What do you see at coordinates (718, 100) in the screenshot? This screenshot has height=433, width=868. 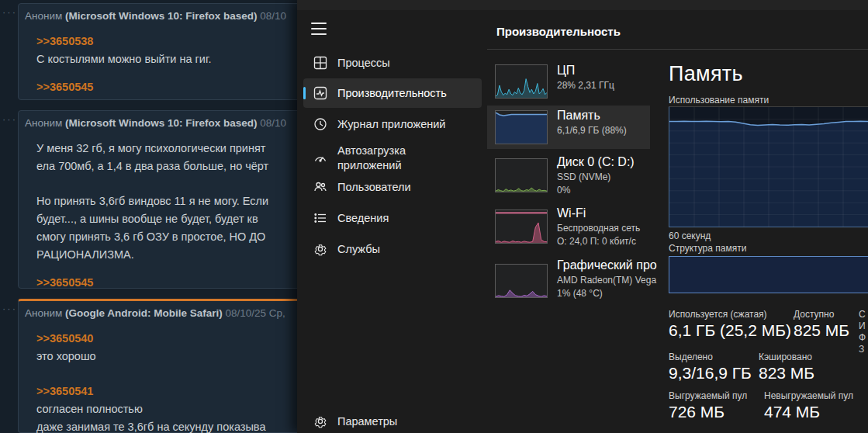 I see `memory-usage-label: Использование памяти` at bounding box center [718, 100].